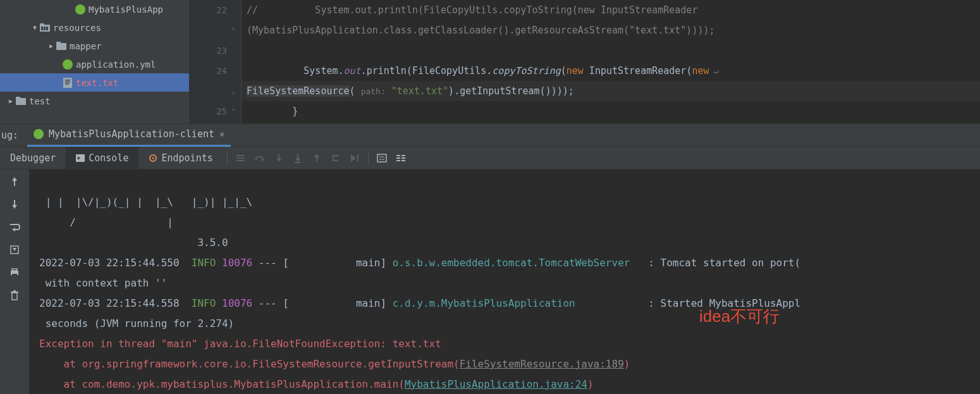 The height and width of the screenshot is (394, 980). What do you see at coordinates (15, 273) in the screenshot?
I see `print-icon` at bounding box center [15, 273].